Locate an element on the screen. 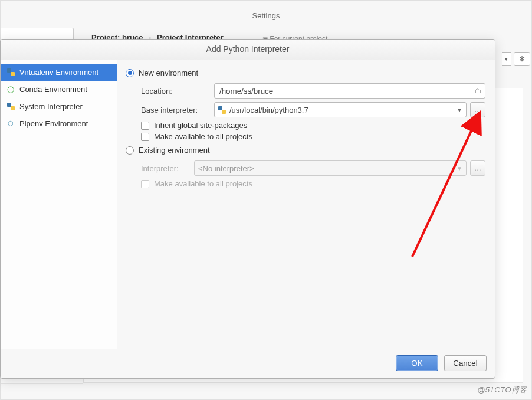 Image resolution: width=532 pixels, height=400 pixels. sidebar-item-conda: ◯ Conda Environment is located at coordinates (59, 90).